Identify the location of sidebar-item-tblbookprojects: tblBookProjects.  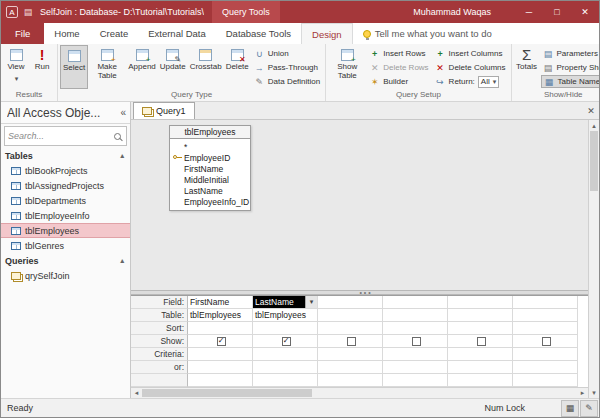
(66, 170).